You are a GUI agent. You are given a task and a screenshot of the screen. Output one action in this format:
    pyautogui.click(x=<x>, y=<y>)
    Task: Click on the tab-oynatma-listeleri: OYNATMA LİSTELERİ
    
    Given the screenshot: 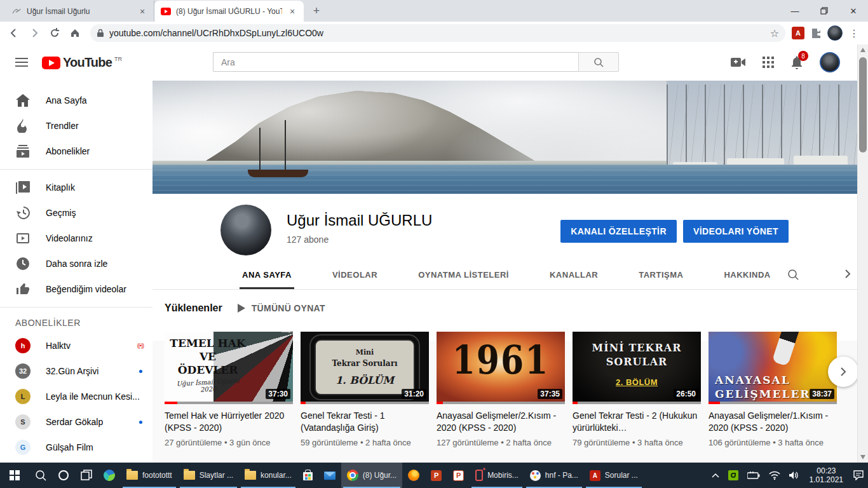 What is the action you would take?
    pyautogui.click(x=464, y=274)
    